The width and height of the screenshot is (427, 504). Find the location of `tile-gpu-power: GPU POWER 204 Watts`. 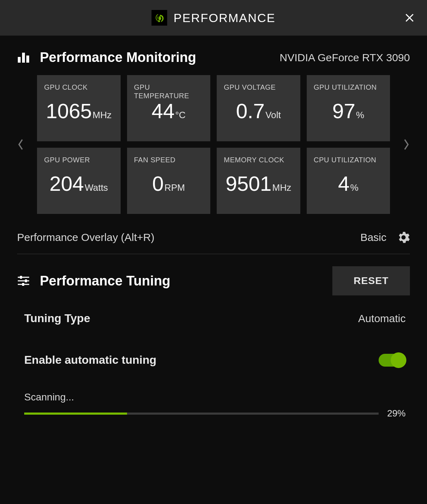

tile-gpu-power: GPU POWER 204 Watts is located at coordinates (79, 181).